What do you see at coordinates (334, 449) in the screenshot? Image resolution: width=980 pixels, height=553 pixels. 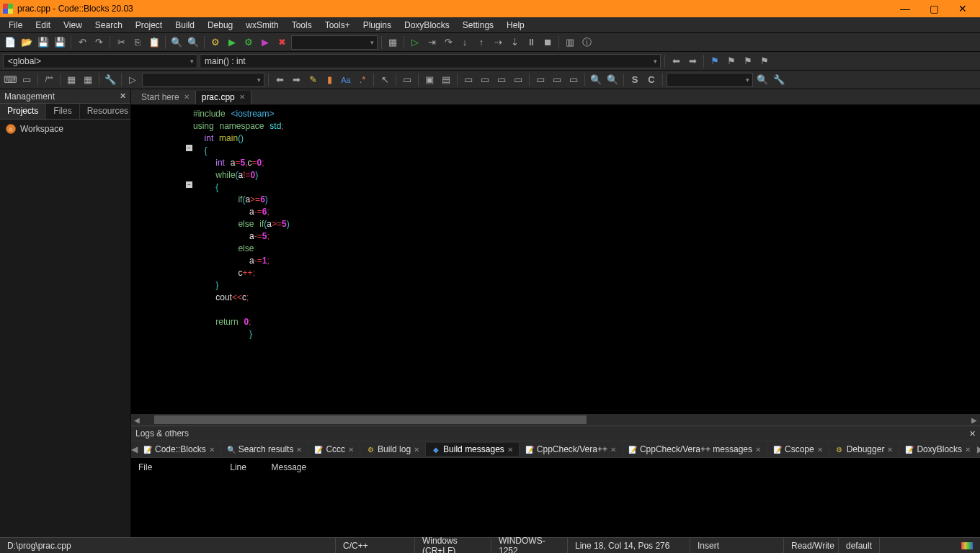 I see `log-tab: 📝Cccc✕` at bounding box center [334, 449].